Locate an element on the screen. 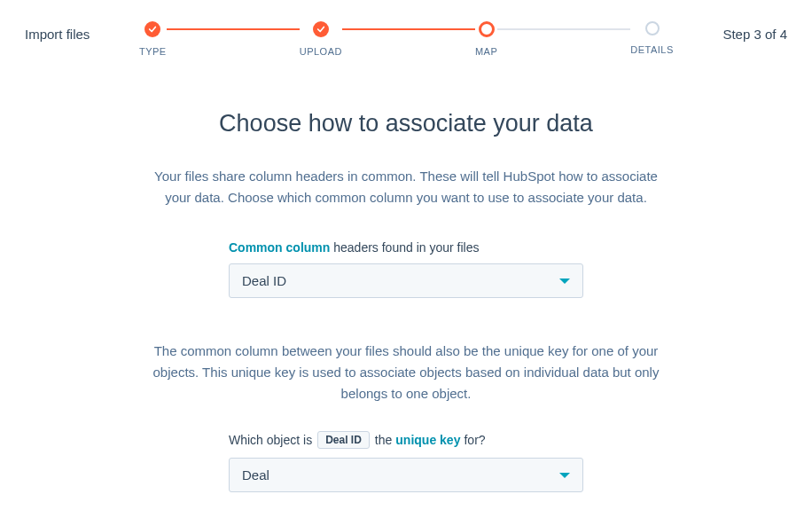 This screenshot has width=812, height=510. header-left-title: Import files is located at coordinates (57, 32).